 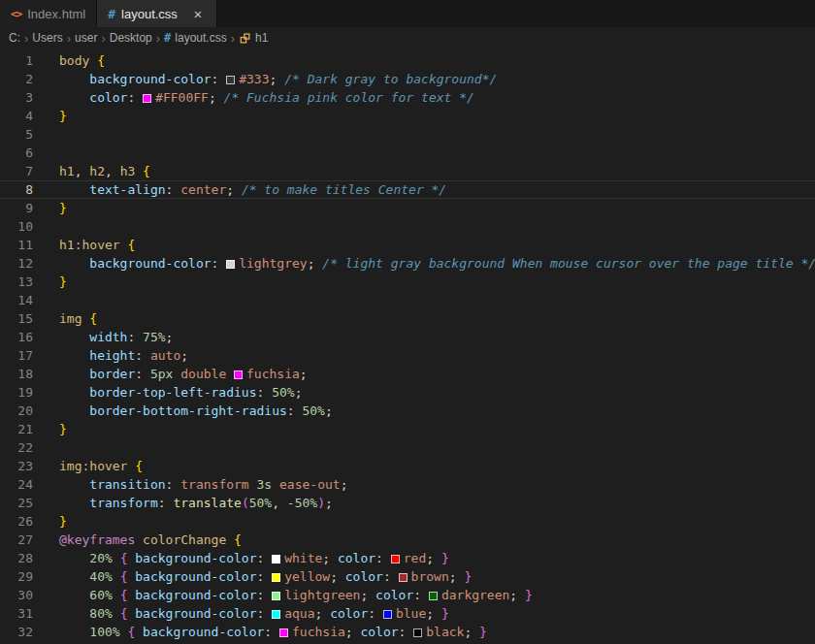 I want to click on code-token: :, so click(x=135, y=97).